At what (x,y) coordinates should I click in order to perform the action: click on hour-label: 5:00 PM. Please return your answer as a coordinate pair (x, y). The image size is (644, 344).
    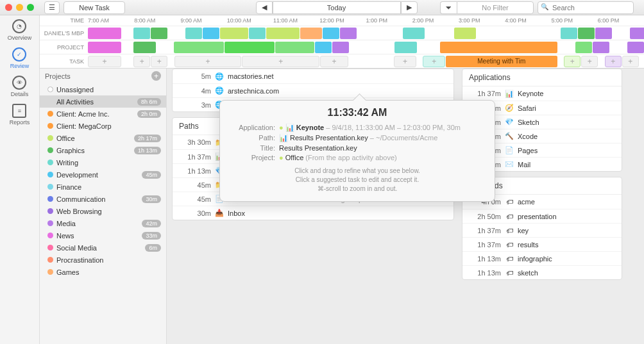
    Looking at the image, I should click on (575, 20).